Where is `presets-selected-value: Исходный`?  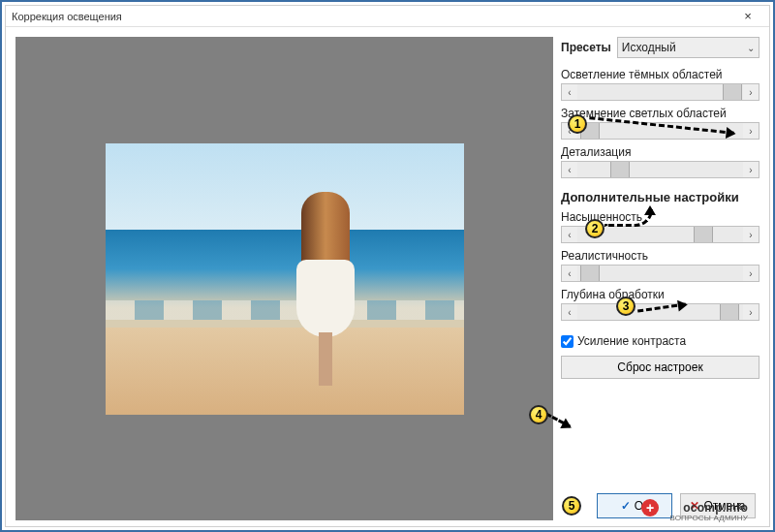 presets-selected-value: Исходный is located at coordinates (649, 47).